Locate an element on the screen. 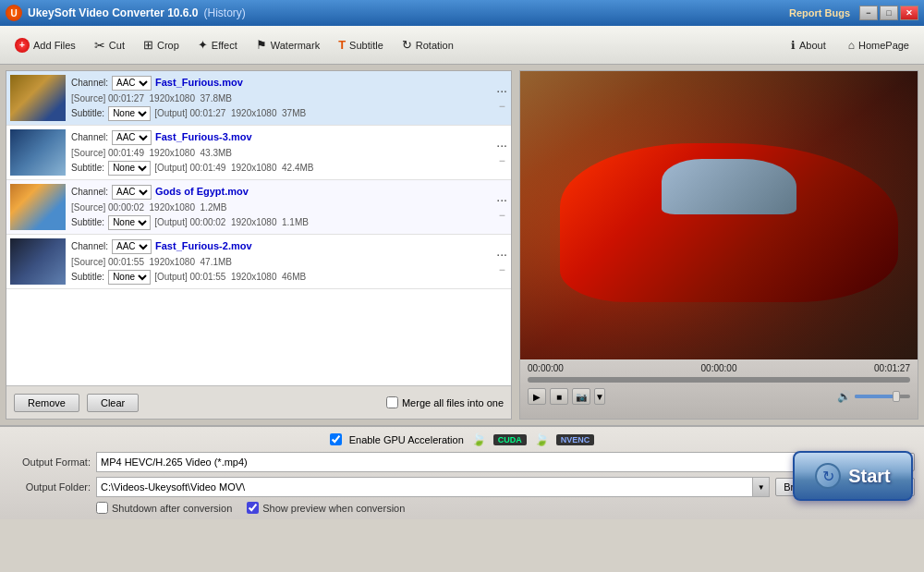  progress-bar is located at coordinates (719, 380).